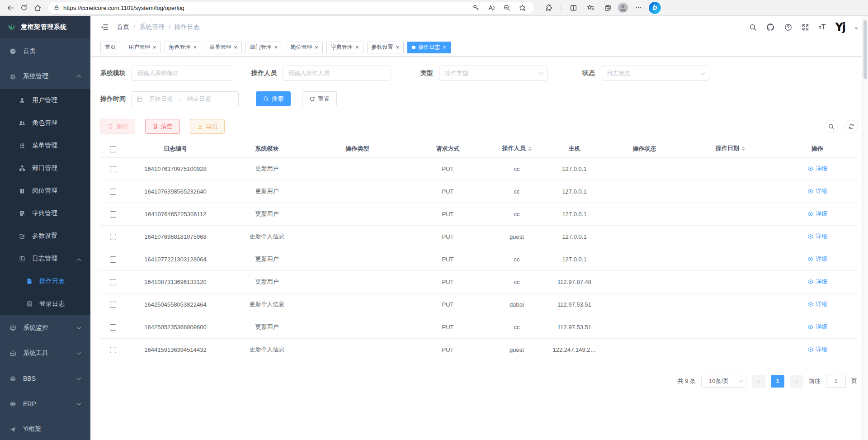 The width and height of the screenshot is (868, 440). Describe the element at coordinates (113, 149) in the screenshot. I see `select-all-checkbox` at that location.